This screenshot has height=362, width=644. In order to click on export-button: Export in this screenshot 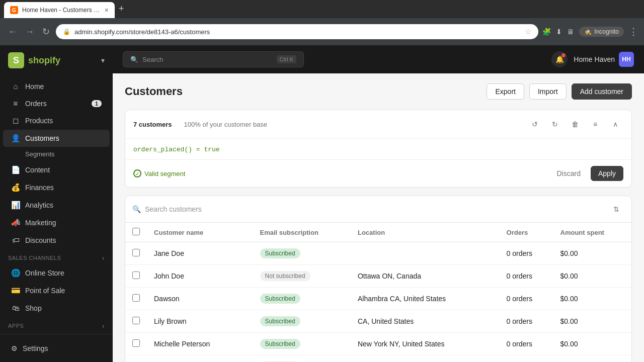, I will do `click(505, 92)`.